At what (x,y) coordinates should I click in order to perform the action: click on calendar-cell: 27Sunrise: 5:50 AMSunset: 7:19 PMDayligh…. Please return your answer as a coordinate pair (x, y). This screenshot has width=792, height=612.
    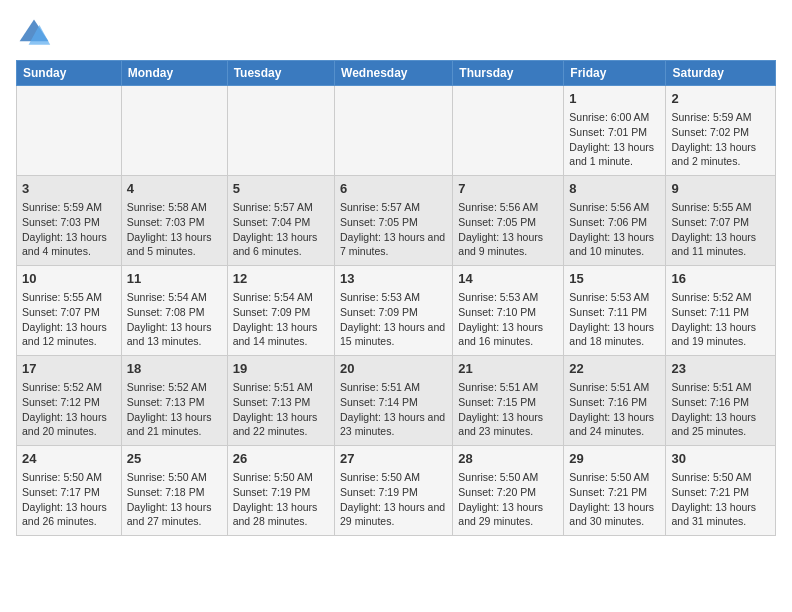
    Looking at the image, I should click on (394, 491).